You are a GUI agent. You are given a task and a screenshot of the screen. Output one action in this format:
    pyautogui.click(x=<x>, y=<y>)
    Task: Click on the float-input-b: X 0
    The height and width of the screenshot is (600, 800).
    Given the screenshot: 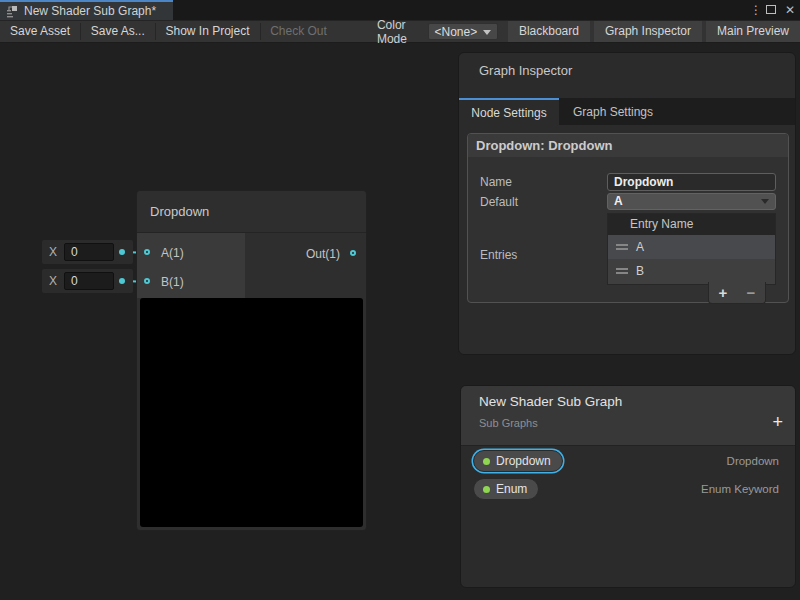 What is the action you would take?
    pyautogui.click(x=88, y=281)
    